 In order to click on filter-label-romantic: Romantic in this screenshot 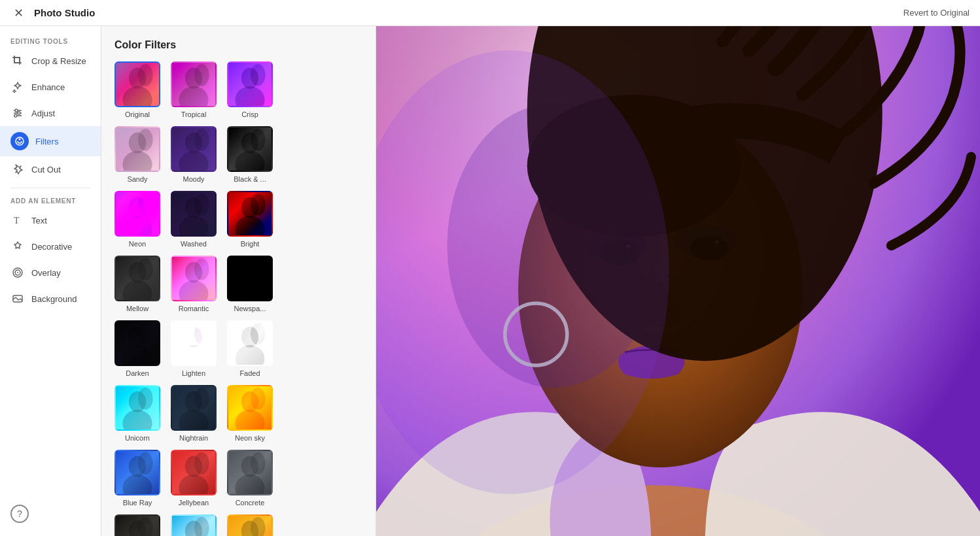, I will do `click(194, 309)`.